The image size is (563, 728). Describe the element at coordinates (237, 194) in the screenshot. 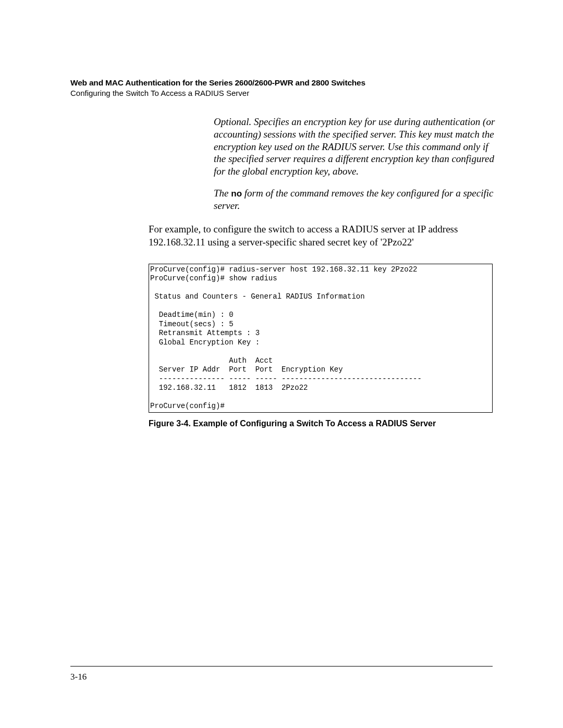

I see `desc2-bold-no: no` at that location.